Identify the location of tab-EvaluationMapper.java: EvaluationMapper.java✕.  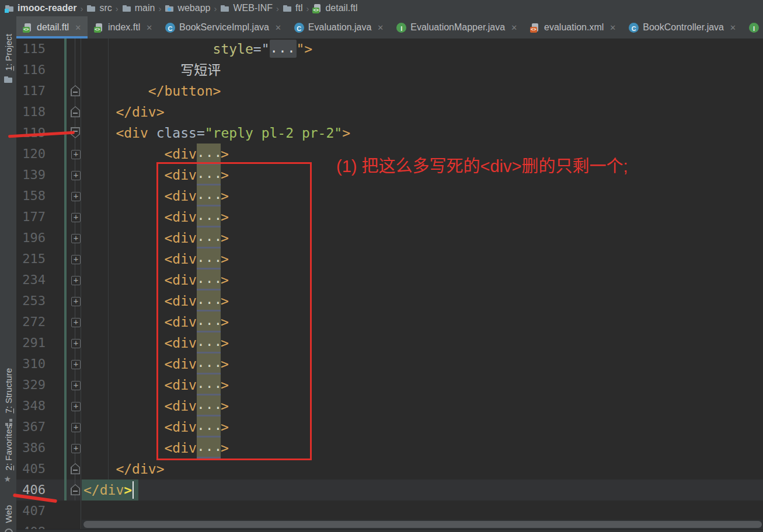
(457, 27).